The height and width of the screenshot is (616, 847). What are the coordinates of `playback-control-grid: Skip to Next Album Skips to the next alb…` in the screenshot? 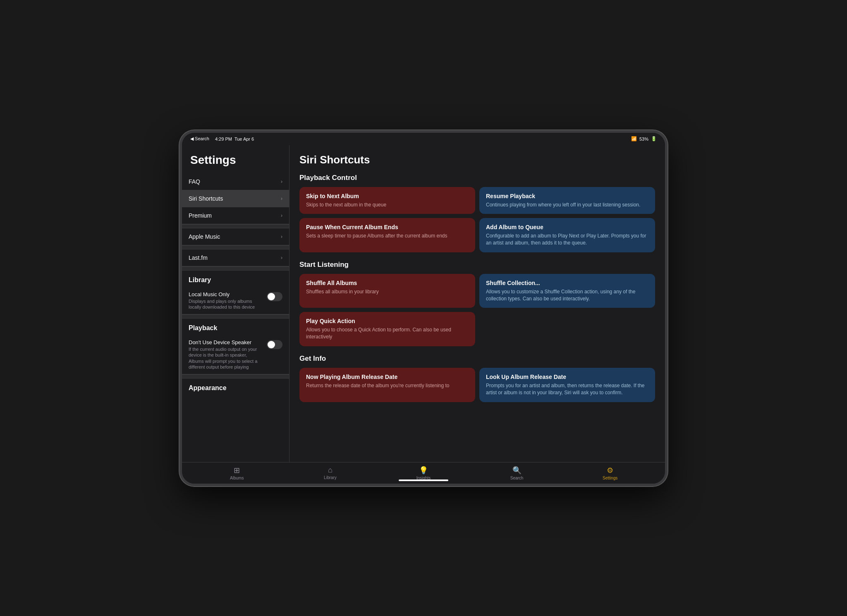 It's located at (477, 220).